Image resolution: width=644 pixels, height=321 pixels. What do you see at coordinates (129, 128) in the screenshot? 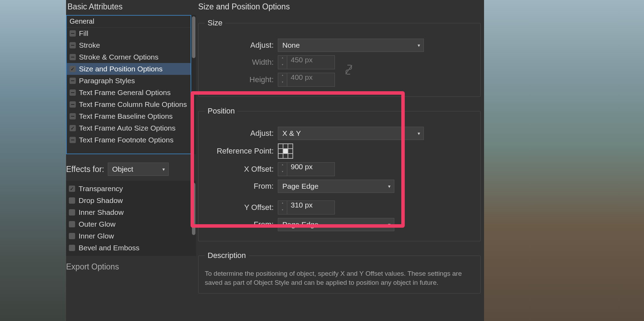
I see `sidebar-item-tf-autosize: Text Frame Auto Size Options` at bounding box center [129, 128].